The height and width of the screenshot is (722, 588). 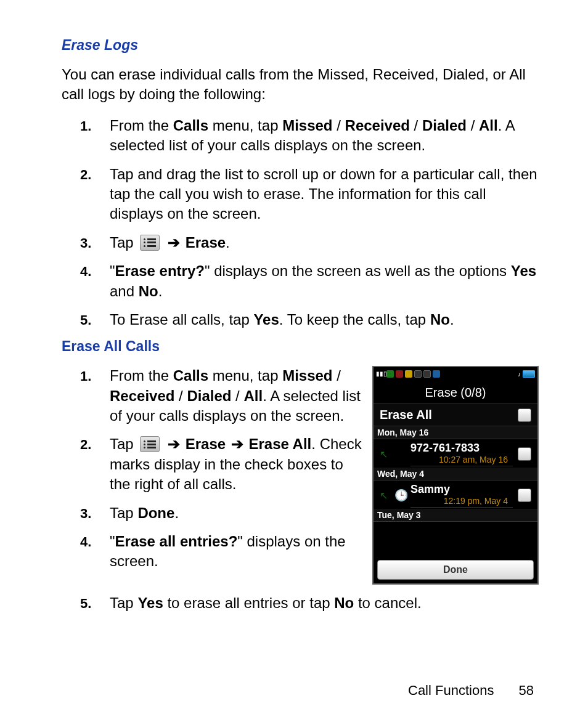 I want to click on intro-paragraph: You can erase individual calls from the …, so click(x=300, y=85).